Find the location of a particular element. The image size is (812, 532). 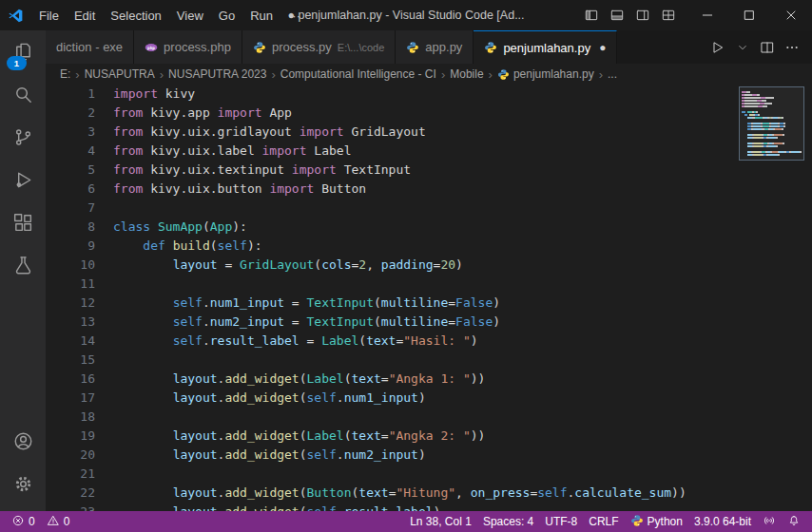

breadcrumb-item: ... is located at coordinates (612, 74).